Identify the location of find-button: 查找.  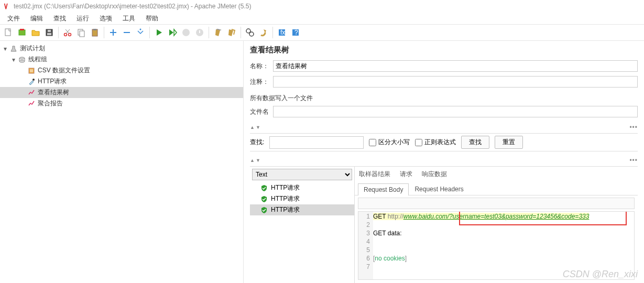
(475, 143).